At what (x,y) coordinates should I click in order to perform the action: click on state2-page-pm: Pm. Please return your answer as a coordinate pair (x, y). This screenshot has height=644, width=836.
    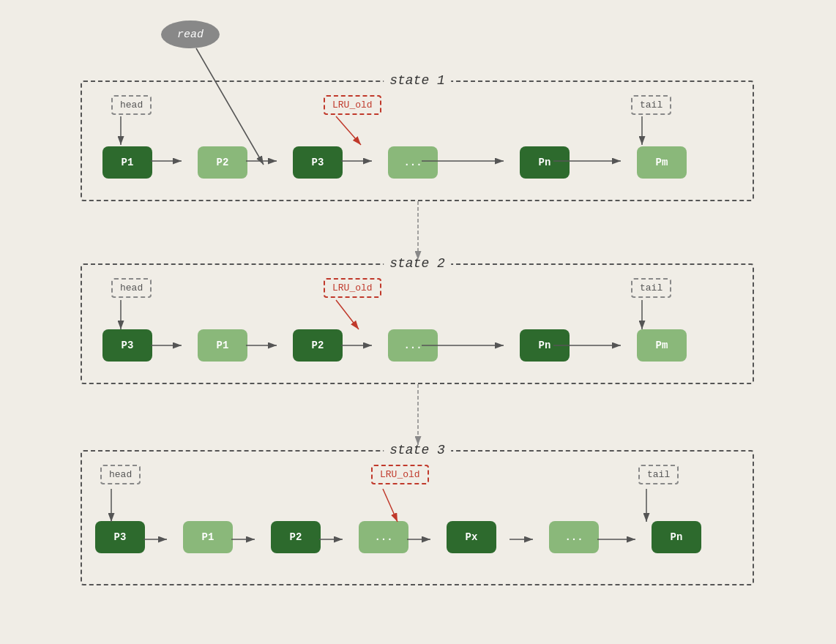
    Looking at the image, I should click on (662, 345).